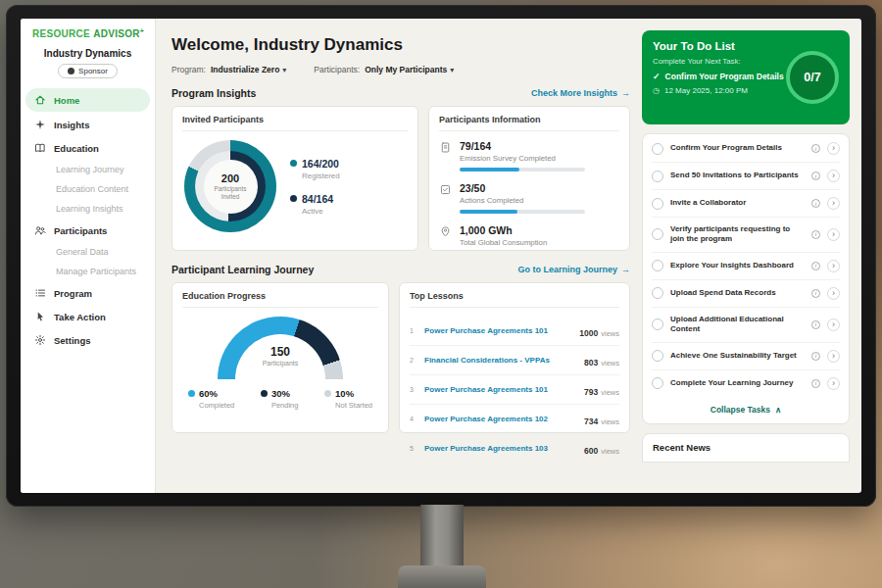  What do you see at coordinates (746, 149) in the screenshot?
I see `task-row-confirm-program: Confirm Your Program Details i ›` at bounding box center [746, 149].